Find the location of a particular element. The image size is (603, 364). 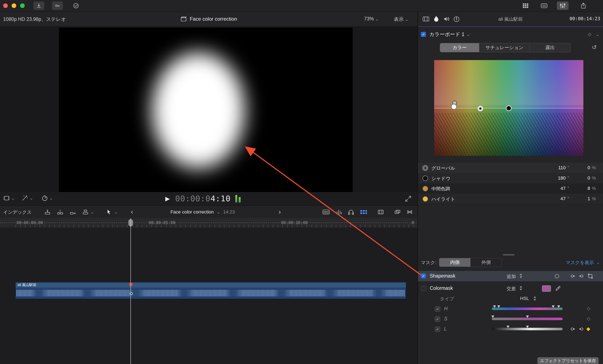

colormask-blend-mode: 交差 is located at coordinates (511, 289).